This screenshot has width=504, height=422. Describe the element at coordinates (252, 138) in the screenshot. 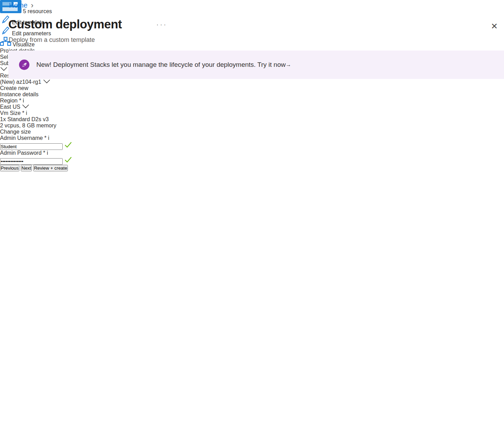

I see `admin-username-label: Admin Username * i` at that location.